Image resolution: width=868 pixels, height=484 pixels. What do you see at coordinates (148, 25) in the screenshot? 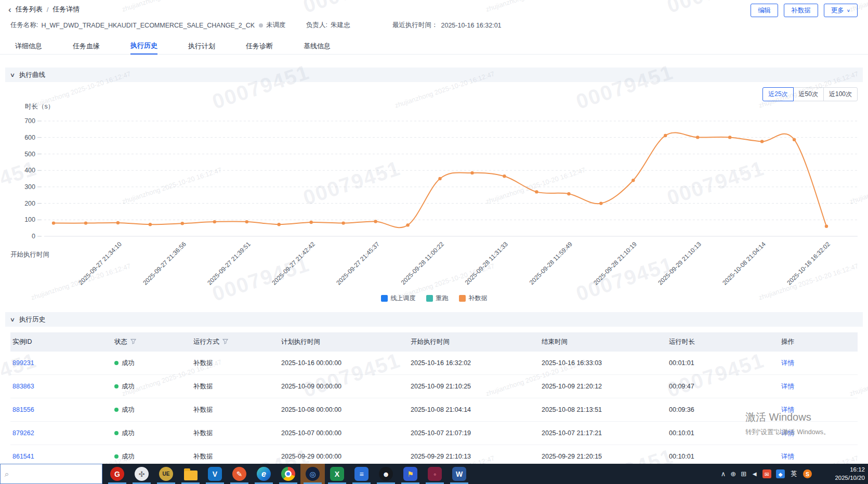
I see `task-name-value: H_WF_DWD_TRADE_HKAUDIT_ECOMMERCE_SALE_CH…` at bounding box center [148, 25].